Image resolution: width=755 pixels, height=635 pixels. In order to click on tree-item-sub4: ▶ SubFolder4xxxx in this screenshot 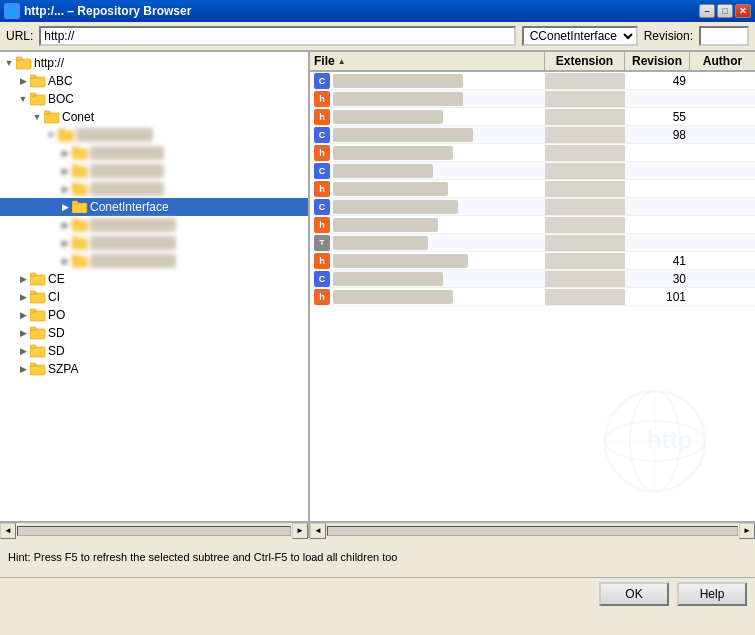, I will do `click(154, 225)`.